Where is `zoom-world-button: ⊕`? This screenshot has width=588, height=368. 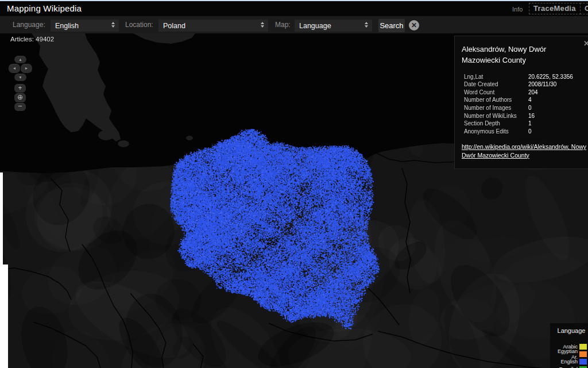
zoom-world-button: ⊕ is located at coordinates (20, 98).